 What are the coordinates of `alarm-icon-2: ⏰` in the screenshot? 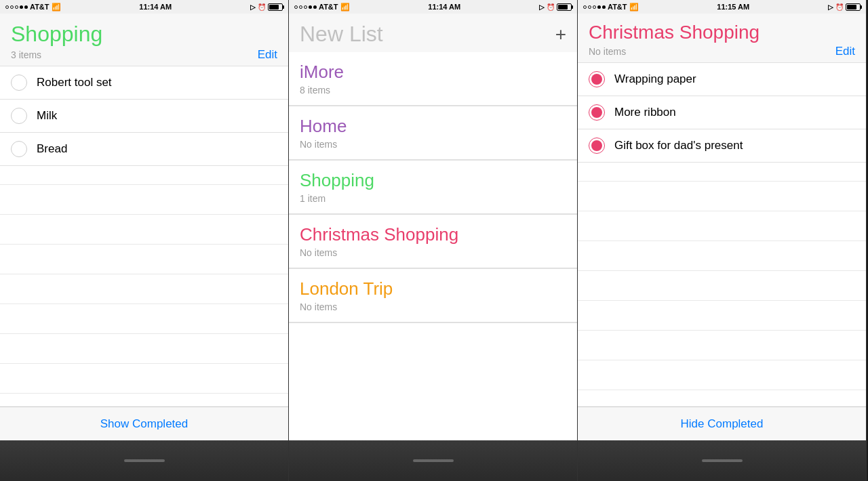 It's located at (551, 7).